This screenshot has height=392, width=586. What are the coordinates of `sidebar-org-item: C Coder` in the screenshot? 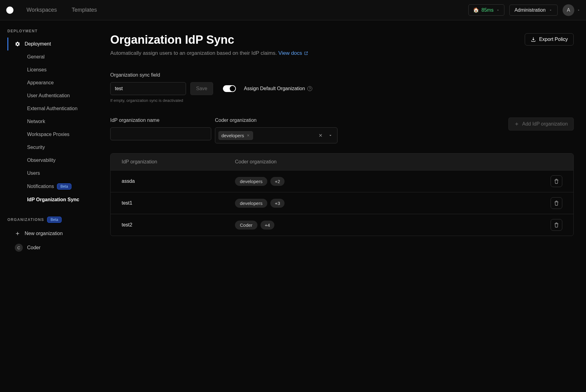 It's located at (48, 248).